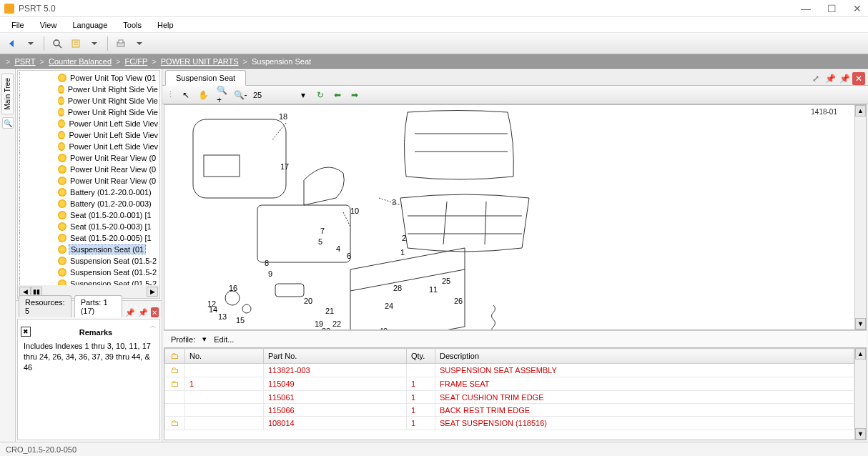  Describe the element at coordinates (213, 309) in the screenshot. I see `callout-number: 14` at that location.